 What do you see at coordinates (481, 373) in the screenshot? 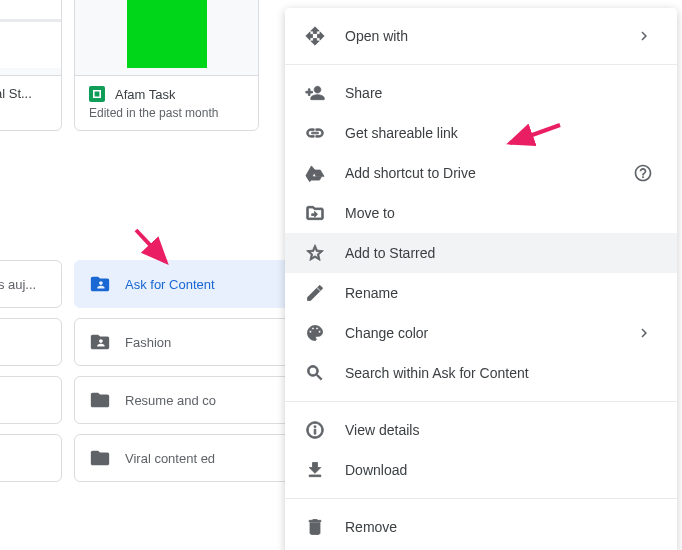
I see `menu-search-within: Search within Ask for Content` at bounding box center [481, 373].